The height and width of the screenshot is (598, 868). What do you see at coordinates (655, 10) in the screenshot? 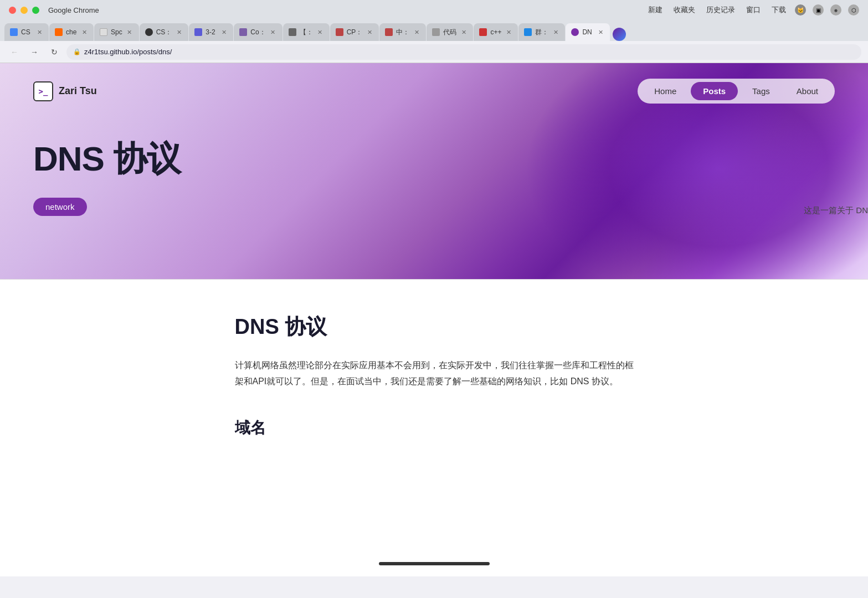
I see `menu-new: 新建` at bounding box center [655, 10].